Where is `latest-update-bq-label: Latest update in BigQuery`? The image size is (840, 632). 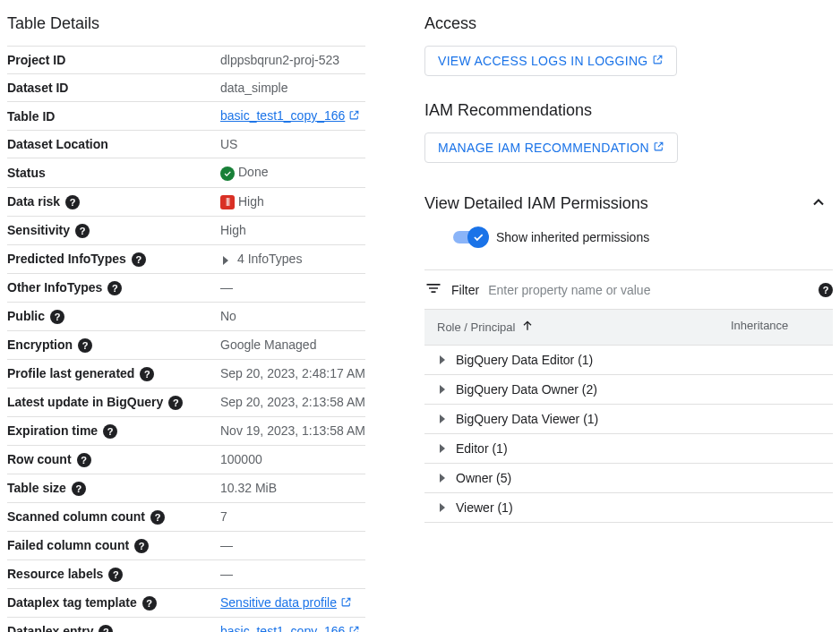 latest-update-bq-label: Latest update in BigQuery is located at coordinates (85, 402).